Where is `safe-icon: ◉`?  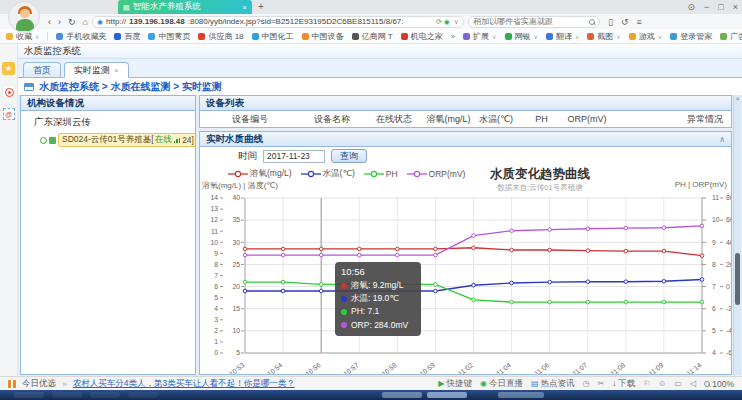
safe-icon: ◉ is located at coordinates (447, 22).